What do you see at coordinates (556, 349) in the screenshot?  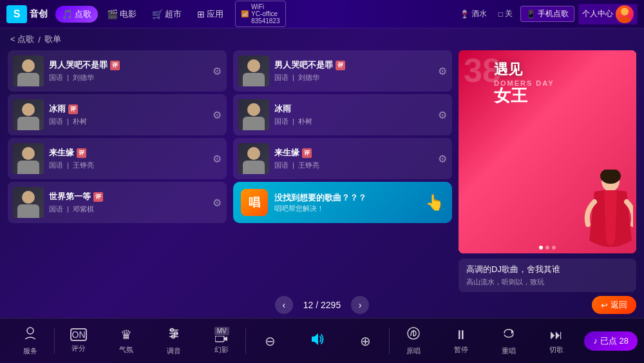 I see `skip-label: 切歌` at bounding box center [556, 349].